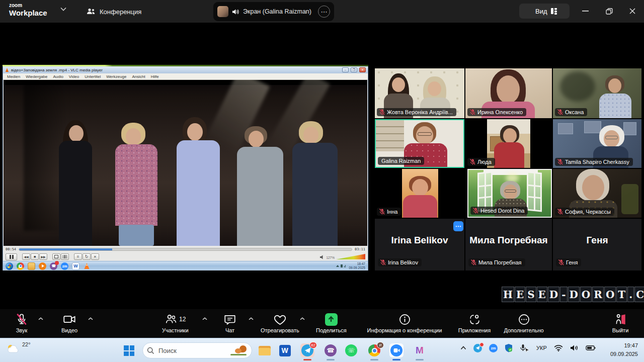 The width and height of the screenshot is (644, 362). Describe the element at coordinates (362, 70) in the screenshot. I see `vlc-close-button: ✕` at that location.